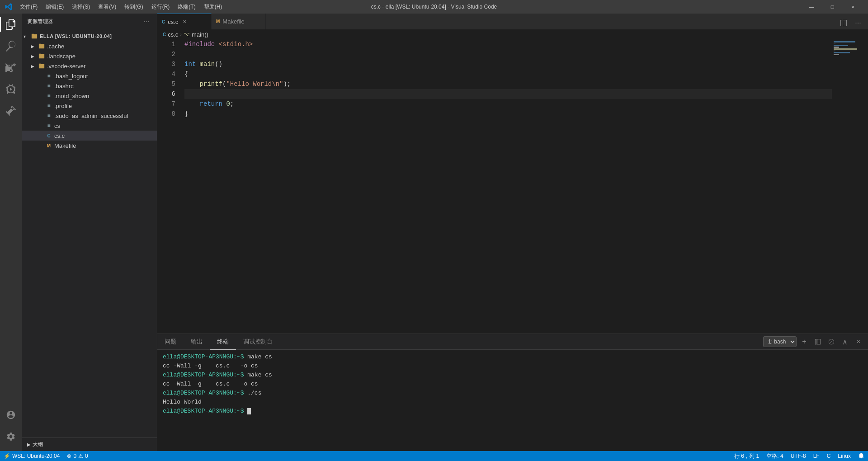 The width and height of the screenshot is (868, 461). I want to click on breadcrumb-c-icon: C, so click(165, 34).